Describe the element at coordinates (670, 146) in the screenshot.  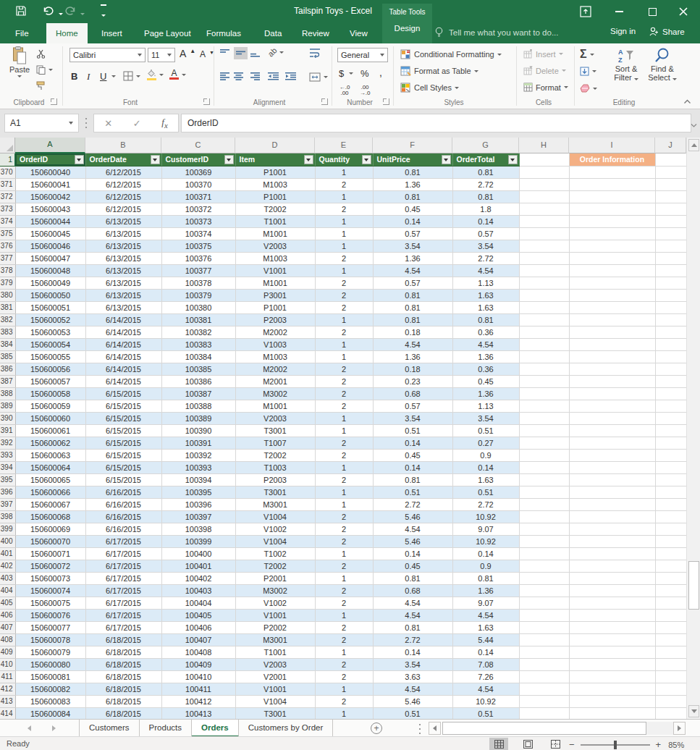
I see `column-header-J: J` at that location.